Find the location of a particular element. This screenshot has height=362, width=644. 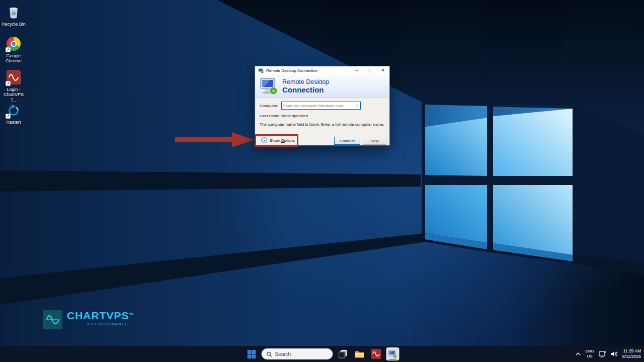

maximize-button: ◻ is located at coordinates (370, 70).